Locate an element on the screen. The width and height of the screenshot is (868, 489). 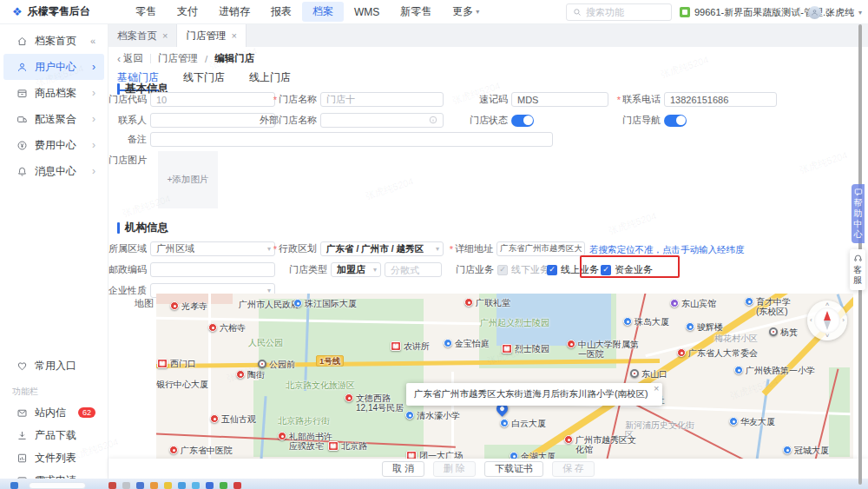
store-nav-toggle is located at coordinates (675, 121).